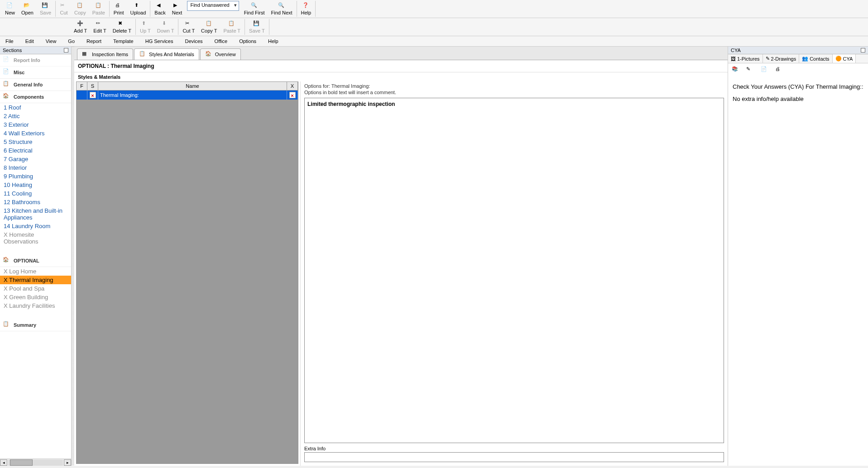  Describe the element at coordinates (35, 297) in the screenshot. I see `optional-x-green-building: X Green Building` at that location.